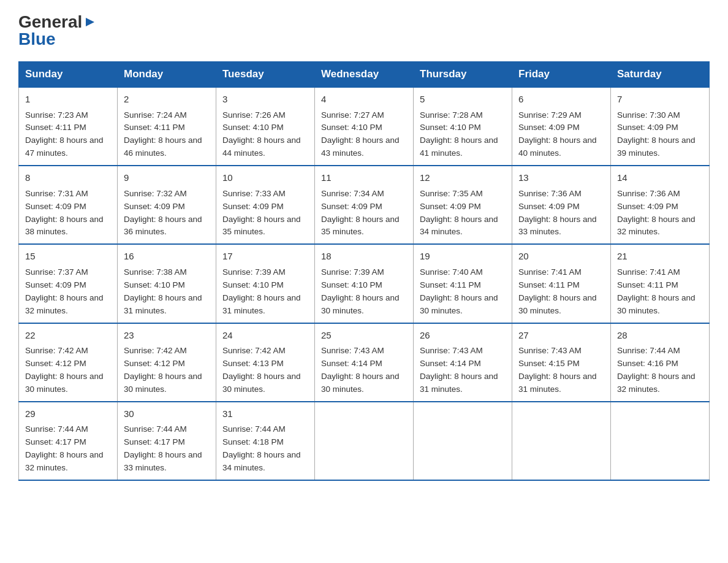 Image resolution: width=728 pixels, height=563 pixels. What do you see at coordinates (558, 134) in the screenshot?
I see `cell-content: Sunrise: 7:29 AMSunset: 4:09 PMDaylight:…` at bounding box center [558, 134].